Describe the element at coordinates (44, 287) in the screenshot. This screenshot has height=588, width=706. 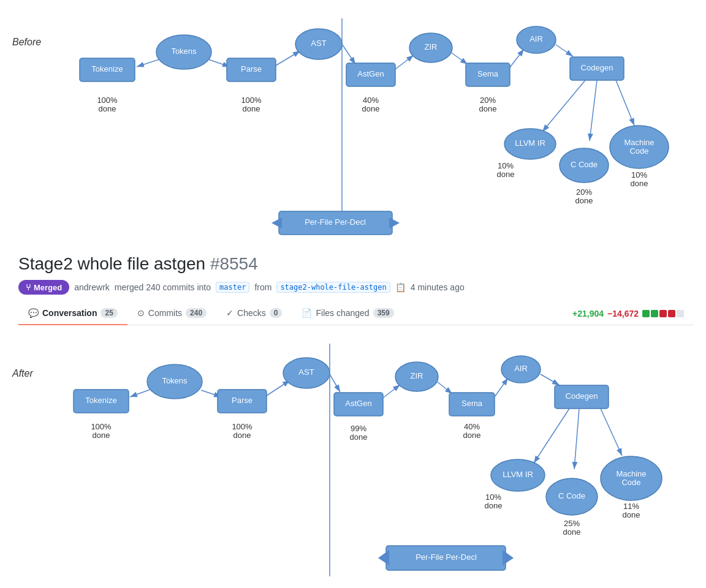
I see `merged-badge: ⑂ Merged` at that location.